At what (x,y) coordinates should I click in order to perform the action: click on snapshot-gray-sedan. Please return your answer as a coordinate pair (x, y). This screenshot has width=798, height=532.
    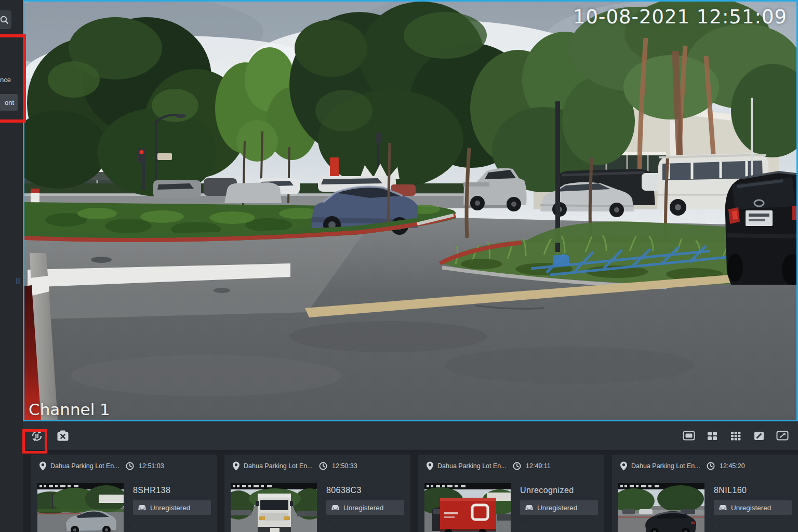
    Looking at the image, I should click on (81, 508).